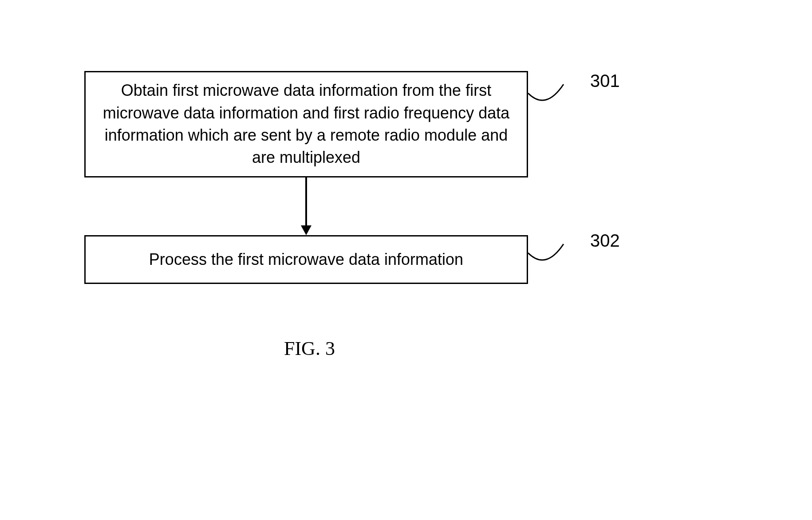  What do you see at coordinates (306, 230) in the screenshot?
I see `arrow-1-to-2-head` at bounding box center [306, 230].